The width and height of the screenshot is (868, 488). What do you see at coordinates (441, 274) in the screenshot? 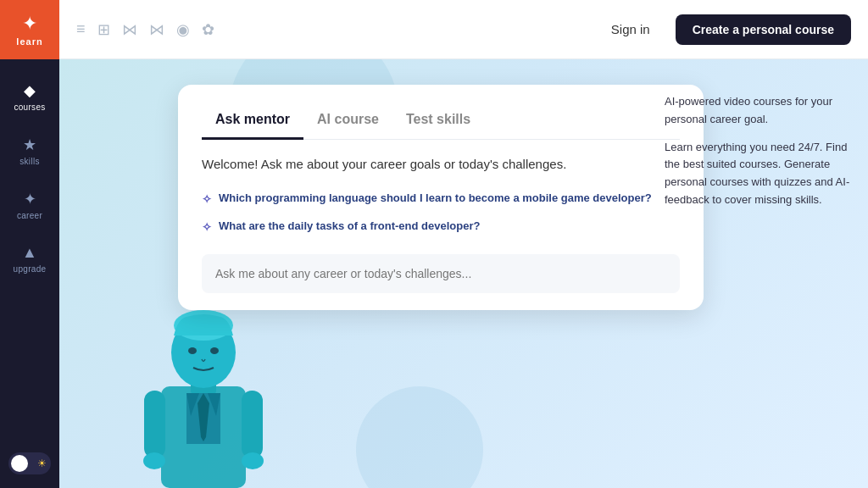
I see `chat-input-area` at bounding box center [441, 274].